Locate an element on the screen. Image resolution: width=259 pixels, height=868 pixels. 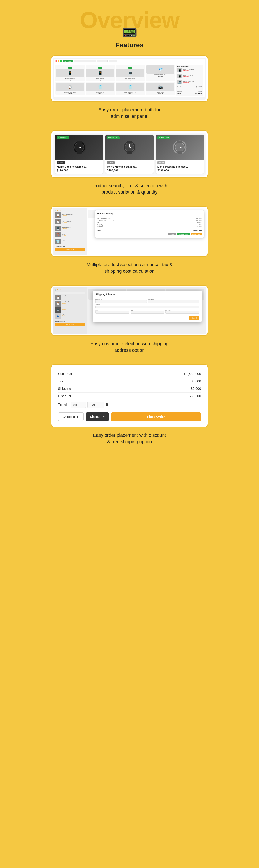
ss5-zero-value: 0 is located at coordinates (107, 405).